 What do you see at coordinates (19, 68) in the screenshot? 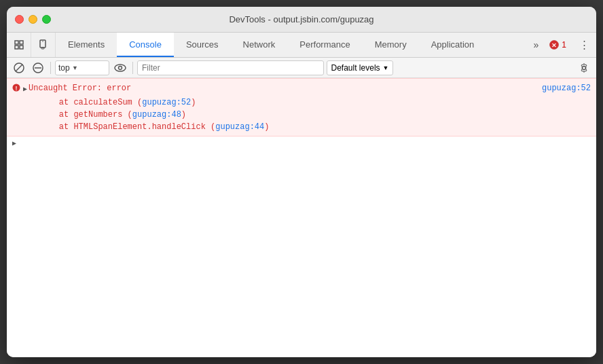
I see `clear-icon` at bounding box center [19, 68].